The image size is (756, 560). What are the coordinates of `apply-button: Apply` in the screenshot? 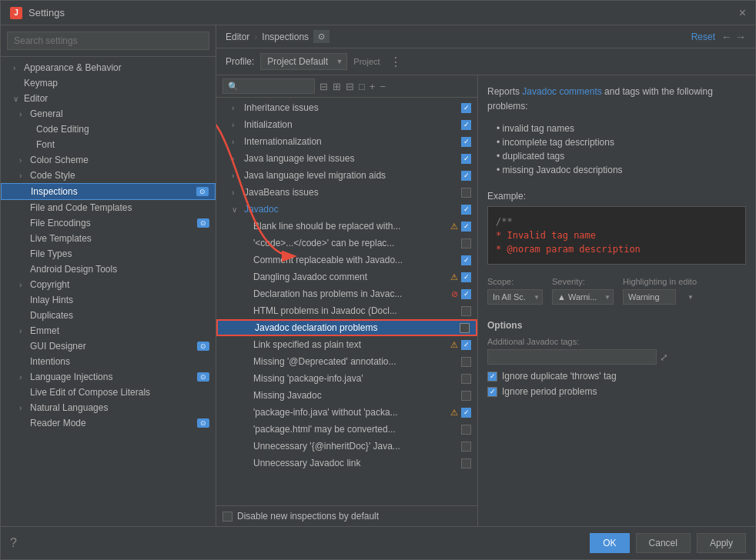 It's located at (721, 543).